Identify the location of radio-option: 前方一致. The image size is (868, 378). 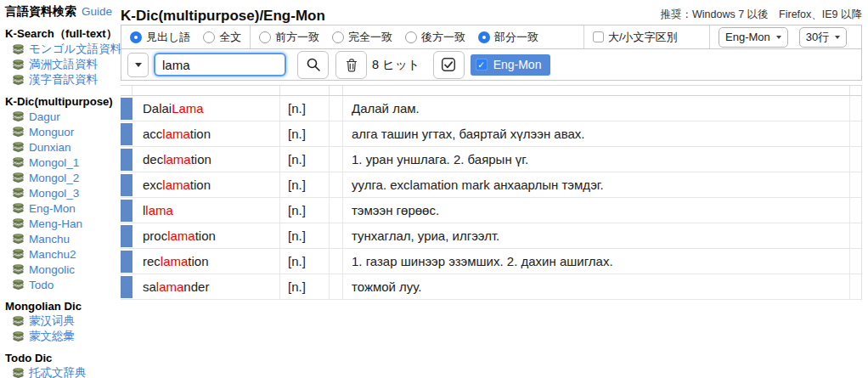
(289, 37).